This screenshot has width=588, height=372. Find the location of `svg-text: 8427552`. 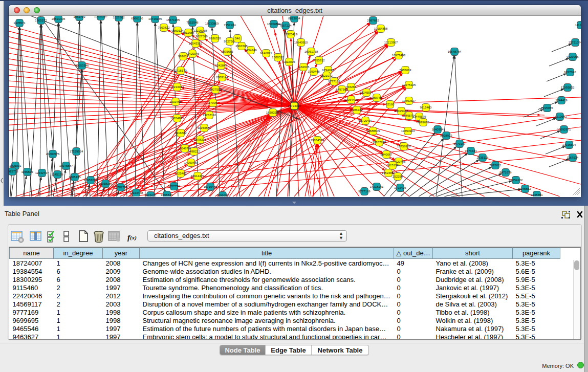

svg-text: 8427552 is located at coordinates (215, 90).